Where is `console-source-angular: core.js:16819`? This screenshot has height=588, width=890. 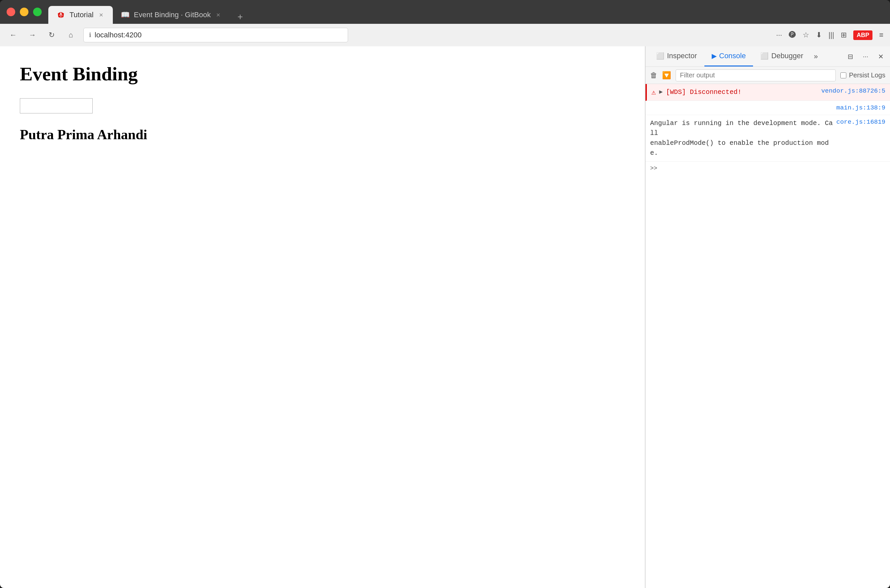 console-source-angular: core.js:16819 is located at coordinates (861, 122).